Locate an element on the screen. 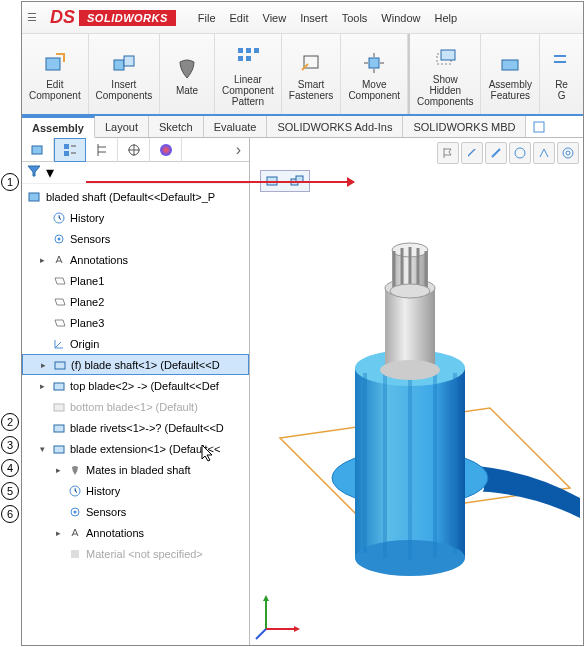 The height and width of the screenshot is (647, 585). tree-tab-appearance-icon is located at coordinates (166, 150).